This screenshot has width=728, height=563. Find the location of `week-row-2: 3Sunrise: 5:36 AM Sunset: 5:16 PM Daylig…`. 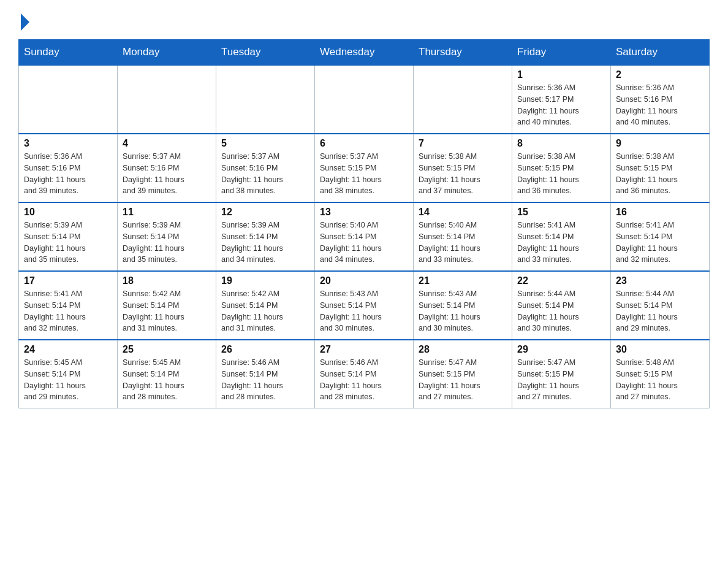

week-row-2: 3Sunrise: 5:36 AM Sunset: 5:16 PM Daylig… is located at coordinates (364, 168).